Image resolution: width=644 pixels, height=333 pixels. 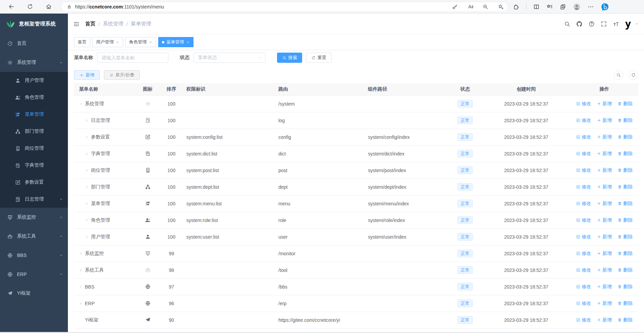 What do you see at coordinates (34, 217) in the screenshot?
I see `sidebar-item-monitor: 系统监控` at bounding box center [34, 217].